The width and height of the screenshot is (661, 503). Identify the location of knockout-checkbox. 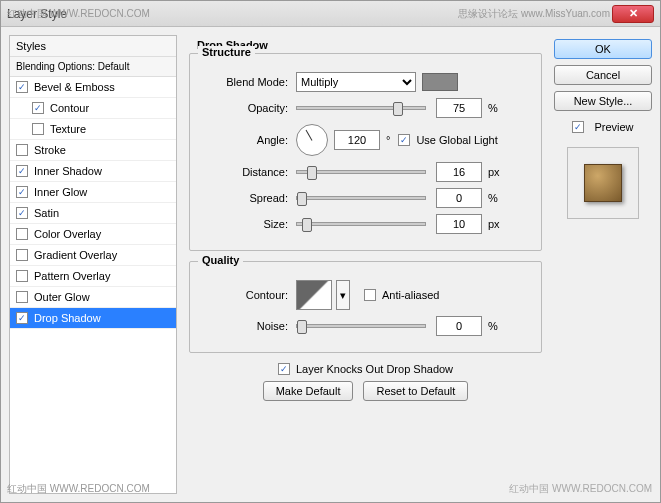
(284, 369).